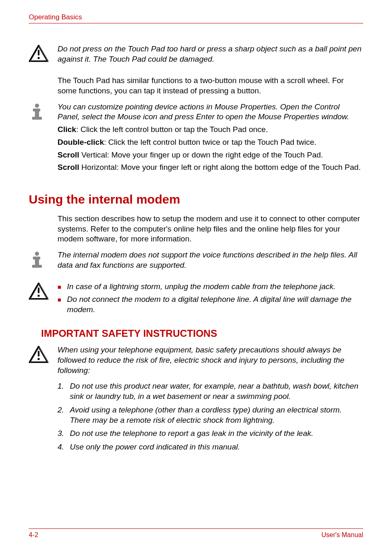  What do you see at coordinates (210, 168) in the screenshot?
I see `scrollh-line: Scroll Horizontal: Move your finger left…` at bounding box center [210, 168].